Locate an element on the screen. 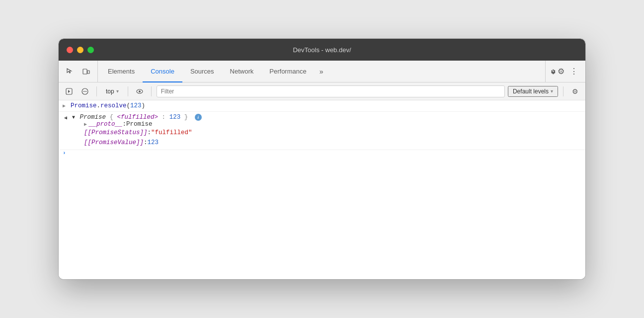 Image resolution: width=644 pixels, height=318 pixels. promise-value-line: [[PromiseValue]] : 123 is located at coordinates (111, 143).